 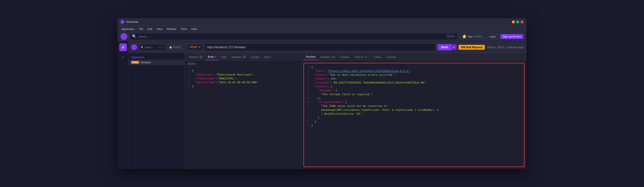 What do you see at coordinates (226, 47) in the screenshot?
I see `url-text: https://localhost:7217/feriados` at bounding box center [226, 47].